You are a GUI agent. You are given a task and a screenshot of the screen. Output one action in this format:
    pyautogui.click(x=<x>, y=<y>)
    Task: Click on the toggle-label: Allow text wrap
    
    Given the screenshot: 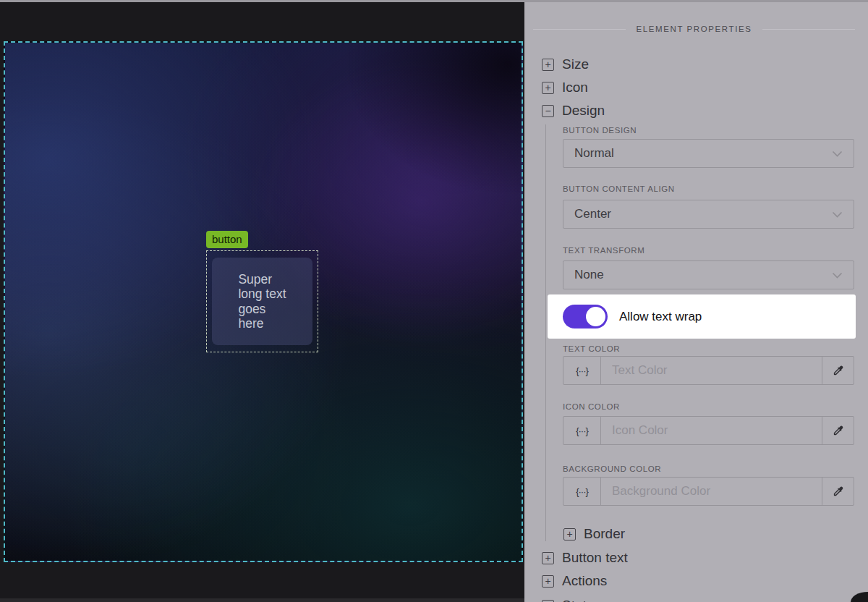 What is the action you would take?
    pyautogui.click(x=660, y=317)
    